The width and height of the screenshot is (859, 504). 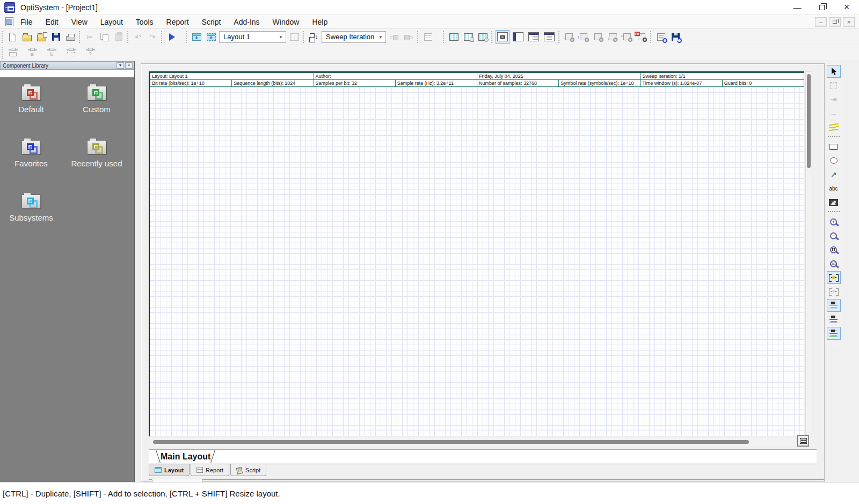 What do you see at coordinates (471, 442) in the screenshot?
I see `horizontal-scrollbar` at bounding box center [471, 442].